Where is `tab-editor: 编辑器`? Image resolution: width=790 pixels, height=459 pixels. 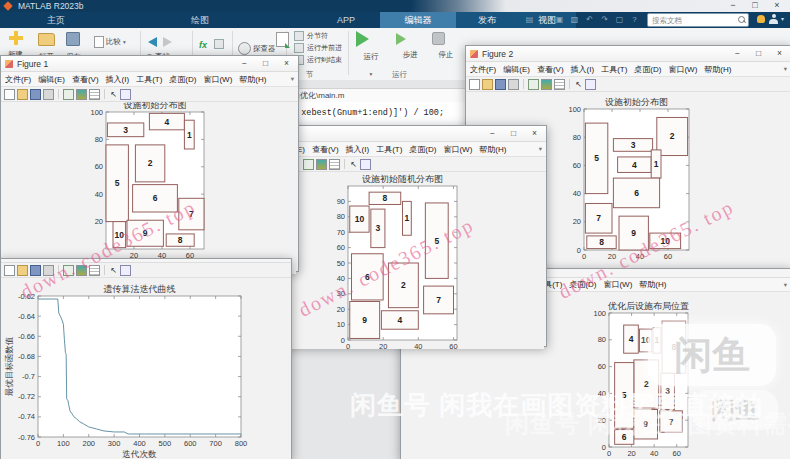 tab-editor: 编辑器 is located at coordinates (418, 20).